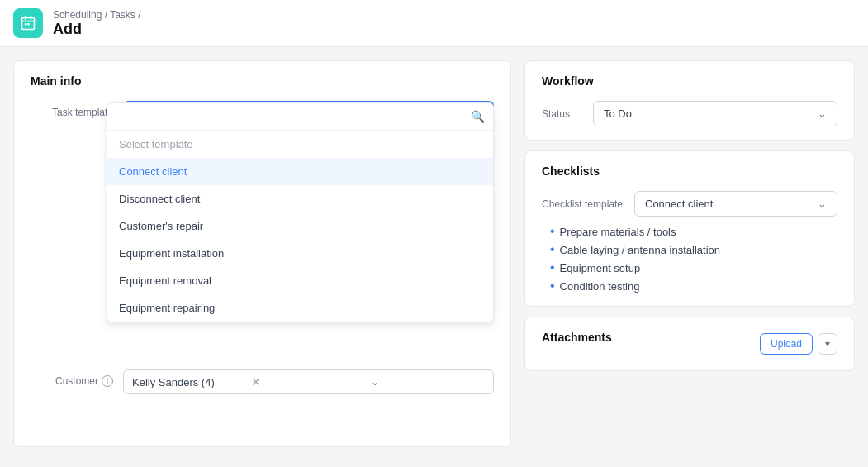  I want to click on search-icon: 🔍, so click(477, 117).